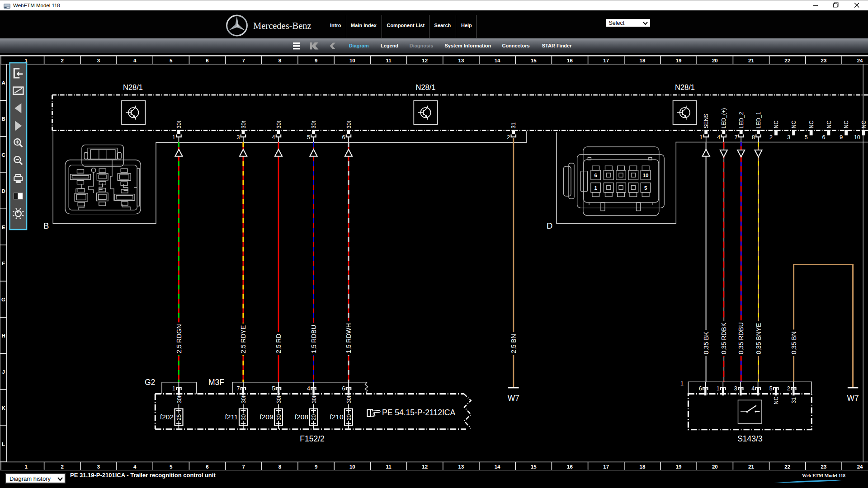 Image resolution: width=868 pixels, height=488 pixels. Describe the element at coordinates (3, 372) in the screenshot. I see `svg-text: J` at that location.